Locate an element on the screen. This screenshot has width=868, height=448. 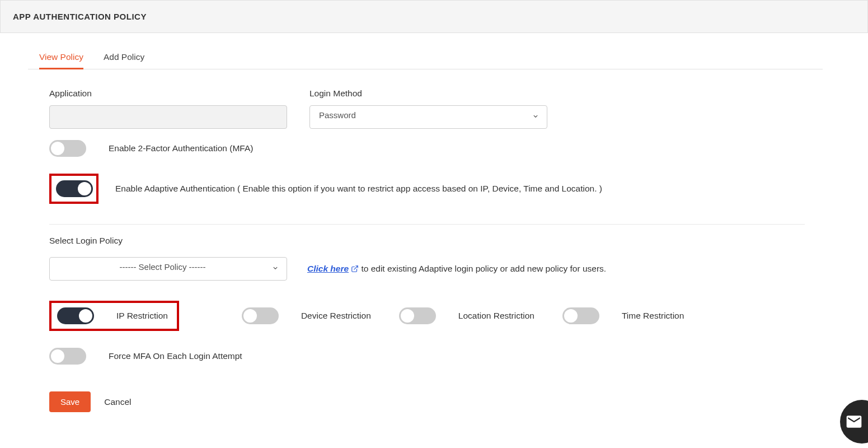
force-mfa-toggle is located at coordinates (68, 356).